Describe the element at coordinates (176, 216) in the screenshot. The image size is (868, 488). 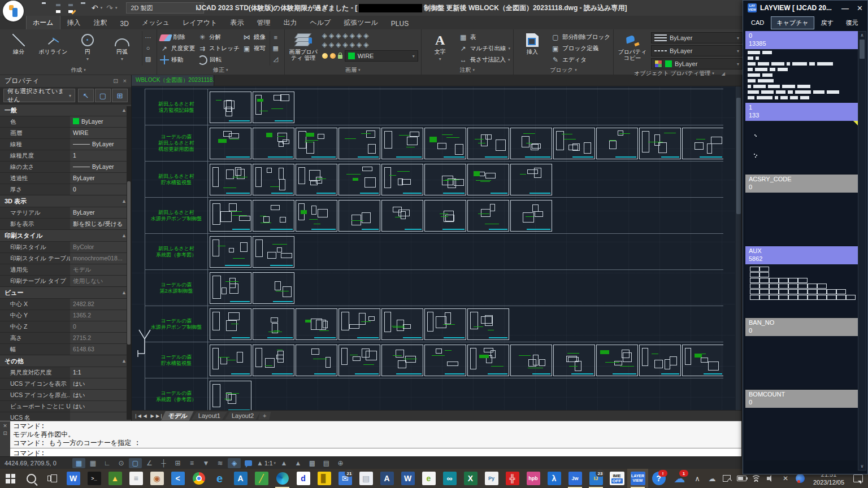
I see `drawing-row-label: 新田ふるさと村水源井戸ポンプ制御盤` at that location.